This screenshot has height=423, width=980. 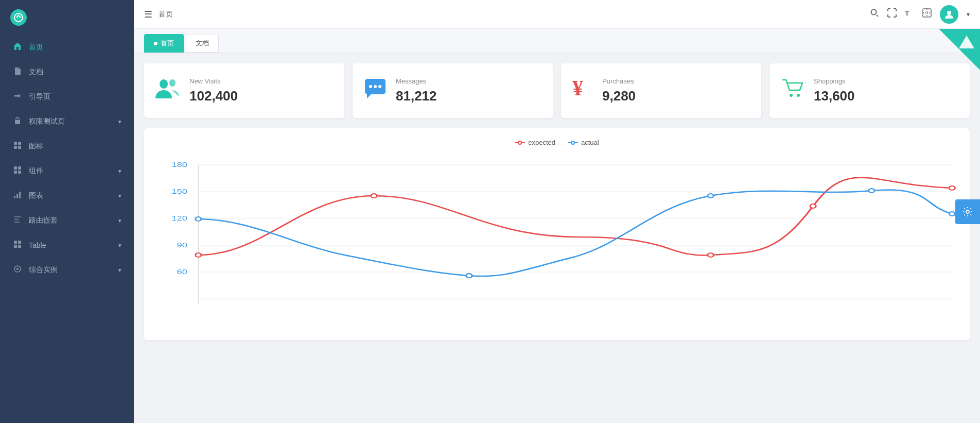 I want to click on sidebar-item-guide-label: 引导页, so click(x=40, y=97).